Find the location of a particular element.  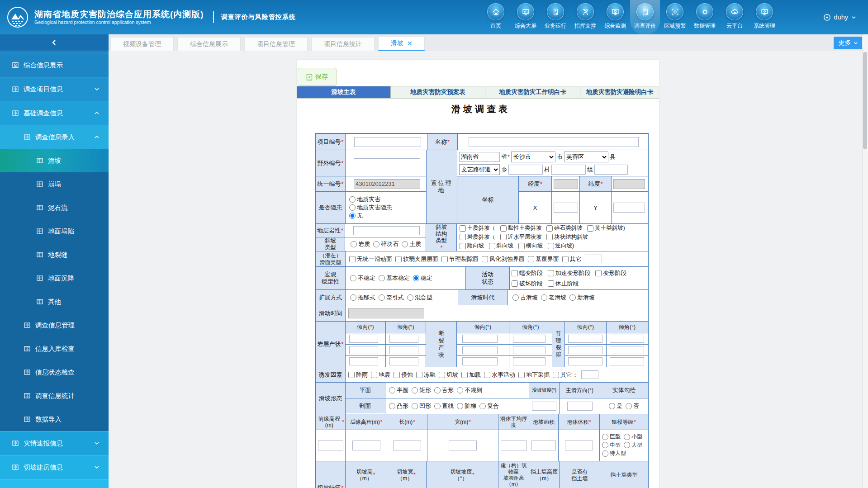

trigger-option: 地下采掘 is located at coordinates (534, 375).